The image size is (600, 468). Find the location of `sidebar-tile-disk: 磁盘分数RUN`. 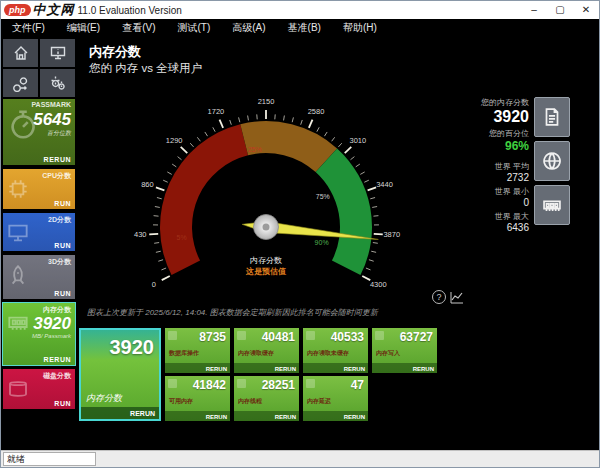

sidebar-tile-disk: 磁盘分数RUN is located at coordinates (39, 389).